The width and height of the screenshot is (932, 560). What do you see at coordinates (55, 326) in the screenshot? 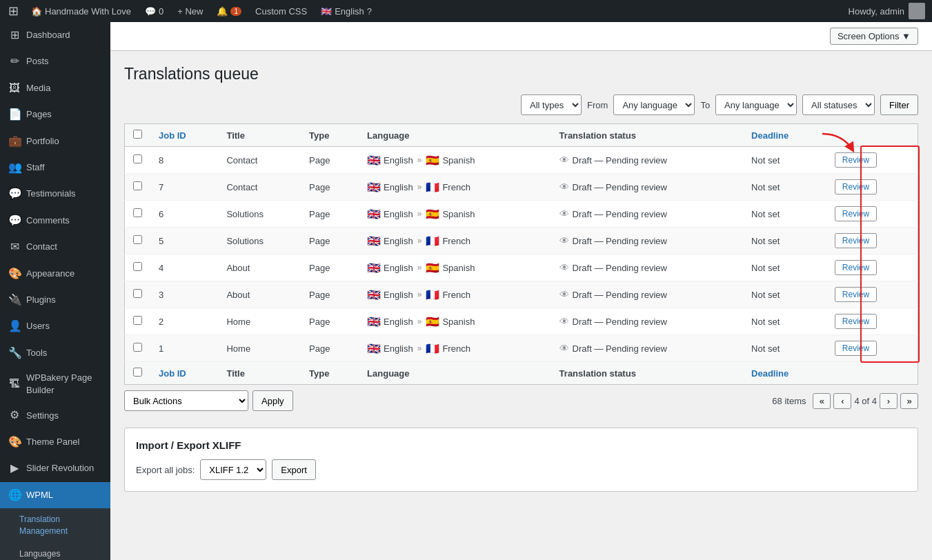
I see `sidebar-item-users: 👤 Users` at bounding box center [55, 326].